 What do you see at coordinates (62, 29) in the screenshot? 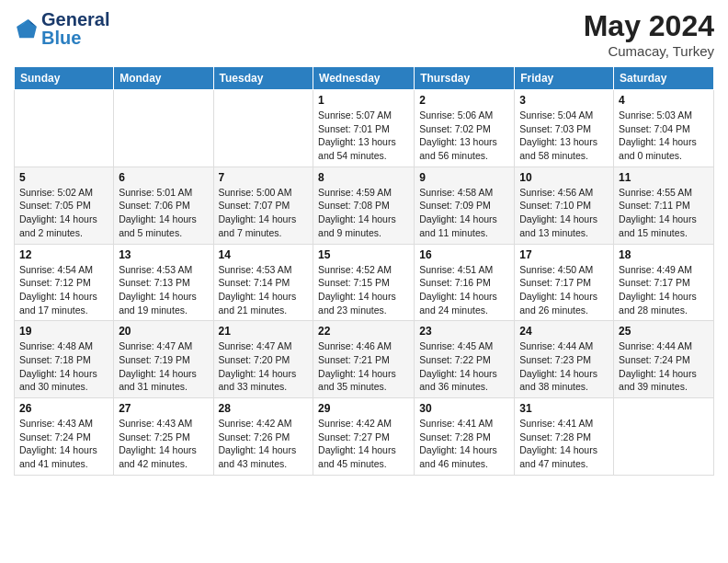
I see `logo: General Blue` at bounding box center [62, 29].